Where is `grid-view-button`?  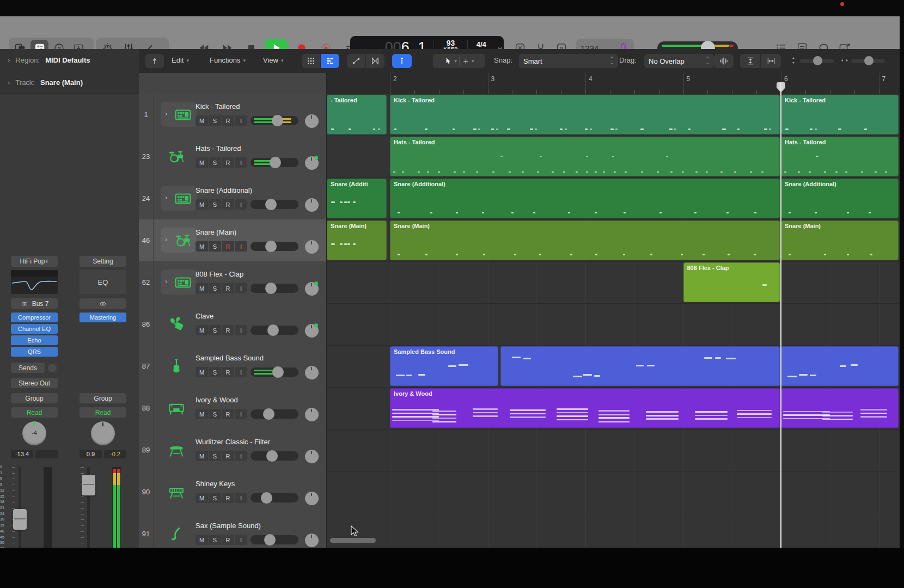 grid-view-button is located at coordinates (311, 61).